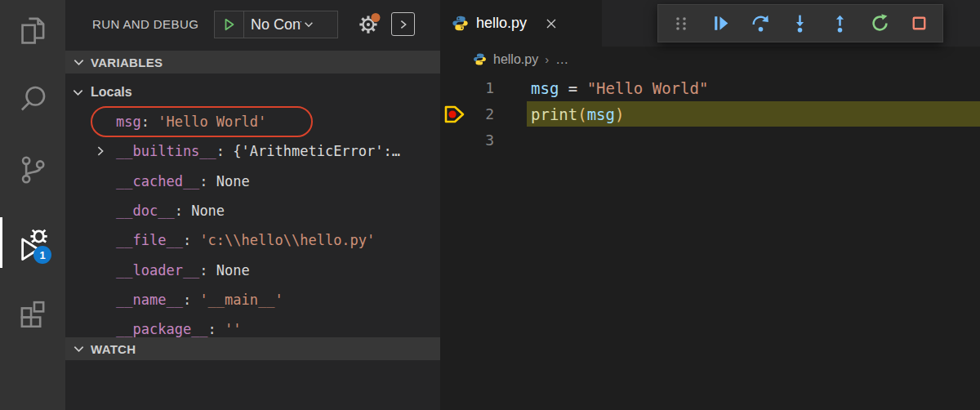 The width and height of the screenshot is (980, 410). Describe the element at coordinates (800, 23) in the screenshot. I see `step-into-icon` at that location.